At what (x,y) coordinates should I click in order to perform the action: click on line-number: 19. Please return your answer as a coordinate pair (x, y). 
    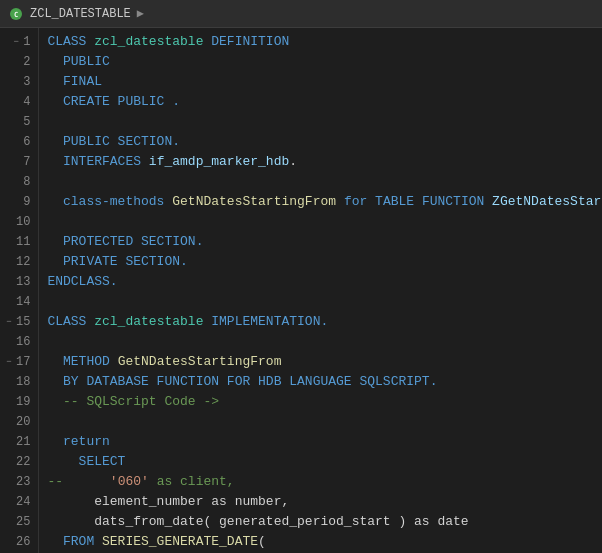
    Looking at the image, I should click on (19, 402).